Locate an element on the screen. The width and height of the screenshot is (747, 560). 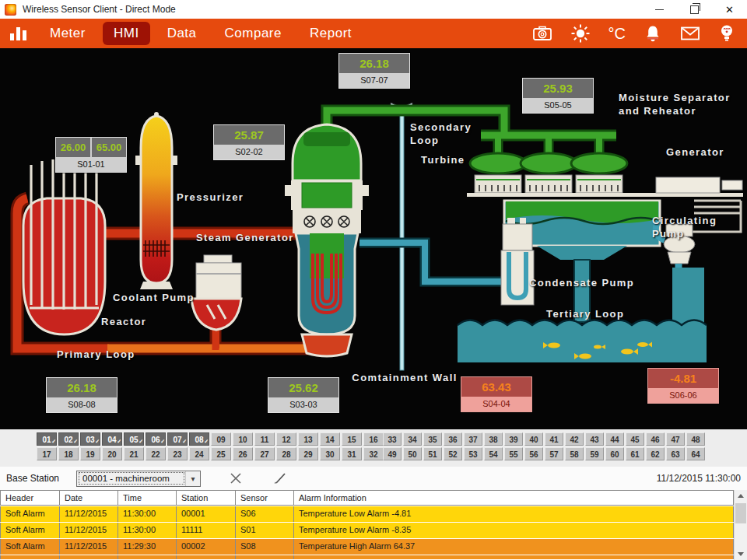
sensor-grid-cell-48: 48 is located at coordinates (696, 439).